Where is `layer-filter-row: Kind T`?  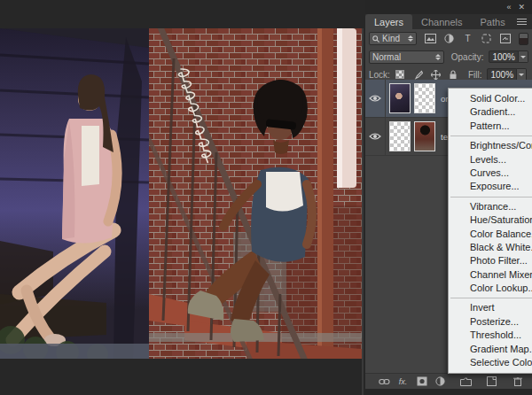
layer-filter-row: Kind T is located at coordinates (449, 39).